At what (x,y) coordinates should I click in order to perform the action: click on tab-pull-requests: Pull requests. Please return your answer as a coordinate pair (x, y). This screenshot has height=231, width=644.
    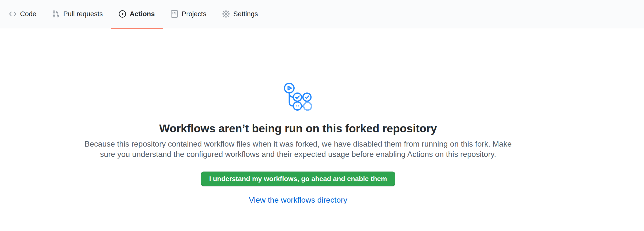
    Looking at the image, I should click on (78, 14).